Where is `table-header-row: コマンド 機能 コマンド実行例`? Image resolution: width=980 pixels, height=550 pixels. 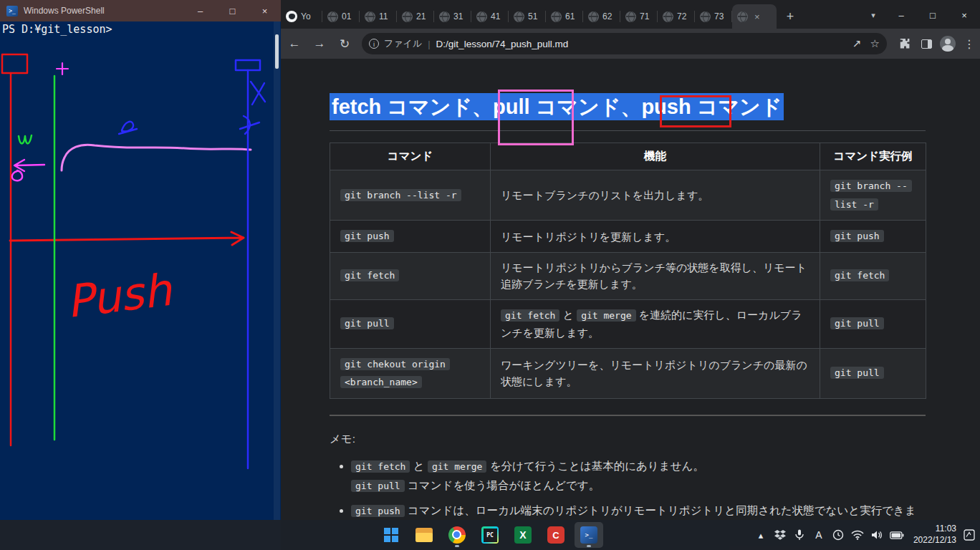
table-header-row: コマンド 機能 コマンド実行例 is located at coordinates (628, 157).